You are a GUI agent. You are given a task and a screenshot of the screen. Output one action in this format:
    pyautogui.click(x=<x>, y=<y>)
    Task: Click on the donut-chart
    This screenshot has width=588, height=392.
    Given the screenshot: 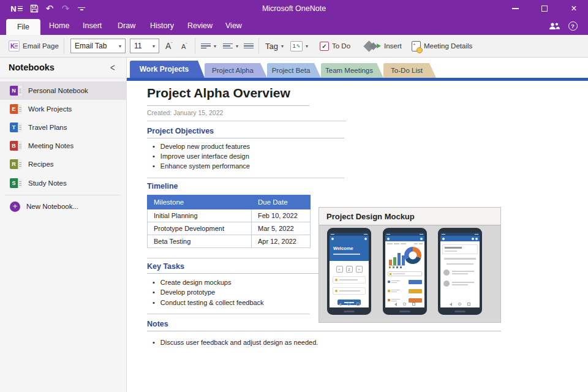 What is the action you would take?
    pyautogui.click(x=413, y=255)
    